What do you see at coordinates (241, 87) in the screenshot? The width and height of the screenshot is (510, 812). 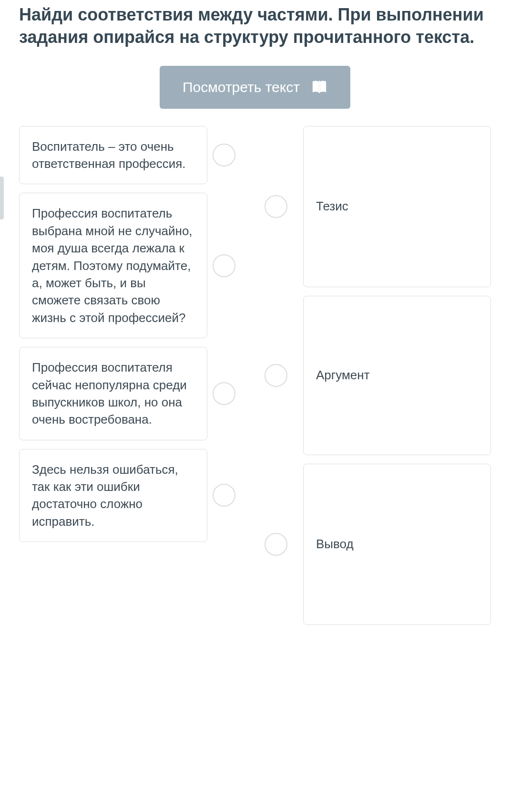 I see `view-text-button-label: Посмотреть текст` at bounding box center [241, 87].